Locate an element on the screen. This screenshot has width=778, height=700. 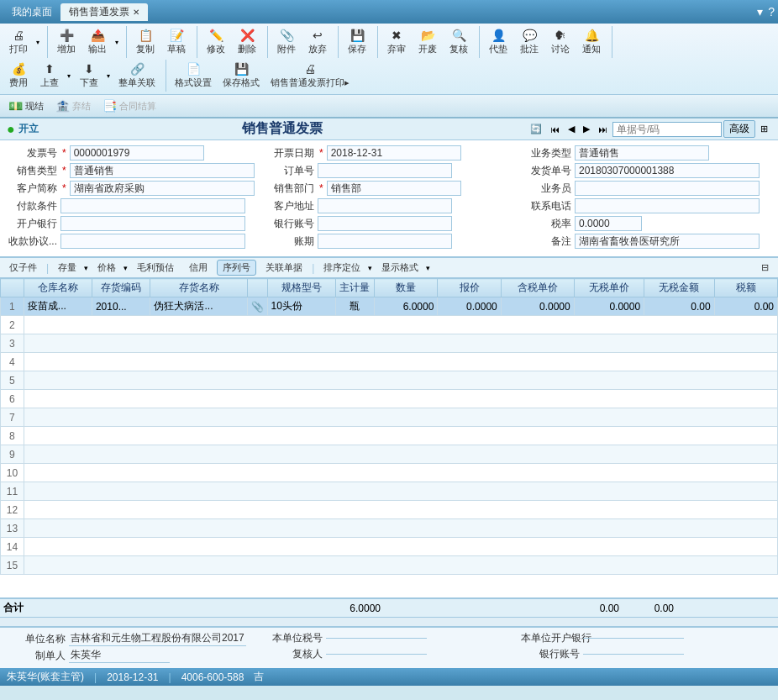
stock-qty-arrow: ▾ is located at coordinates (86, 268).